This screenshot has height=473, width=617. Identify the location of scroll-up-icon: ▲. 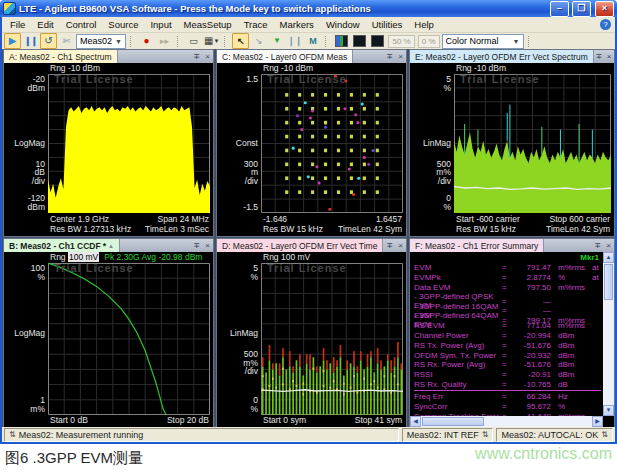
(608, 258).